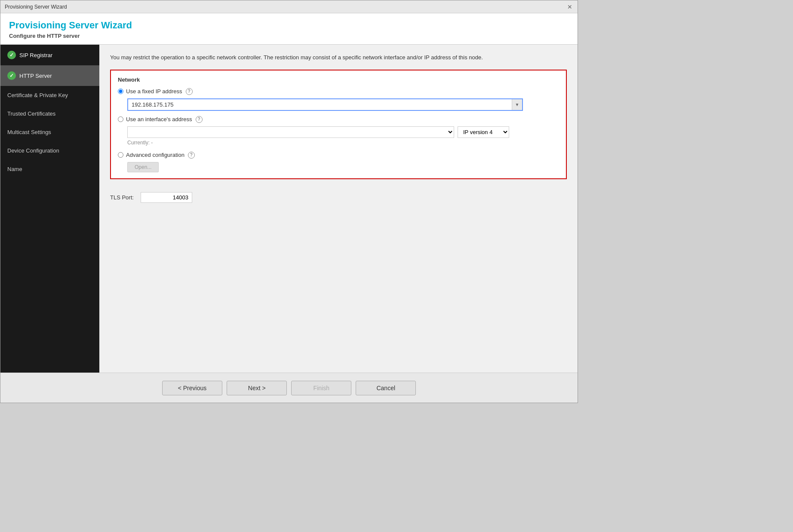 This screenshot has width=793, height=532. What do you see at coordinates (338, 80) in the screenshot?
I see `network-section-title: Network` at bounding box center [338, 80].